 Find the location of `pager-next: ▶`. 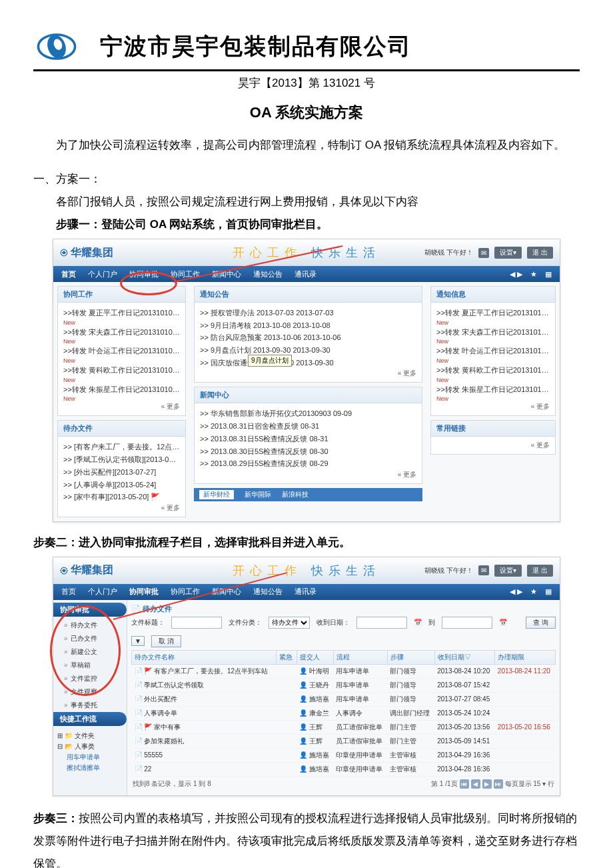

pager-next: ▶ is located at coordinates (487, 784).